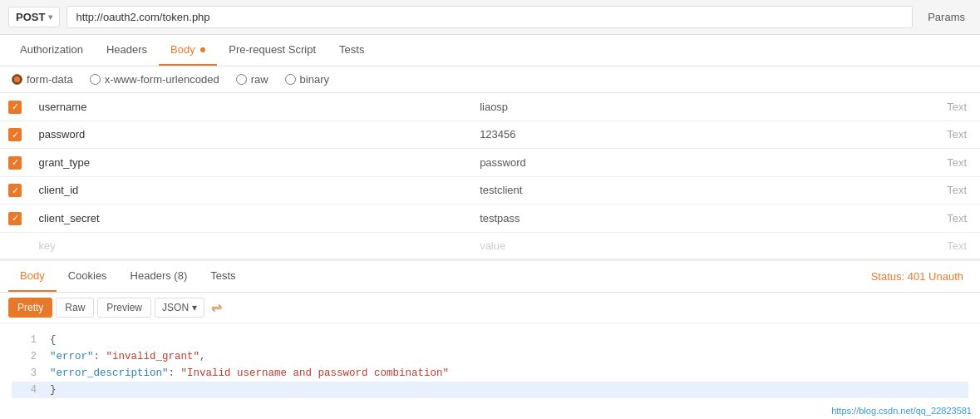  What do you see at coordinates (216, 308) in the screenshot?
I see `sort-icon: ⇌` at bounding box center [216, 308].